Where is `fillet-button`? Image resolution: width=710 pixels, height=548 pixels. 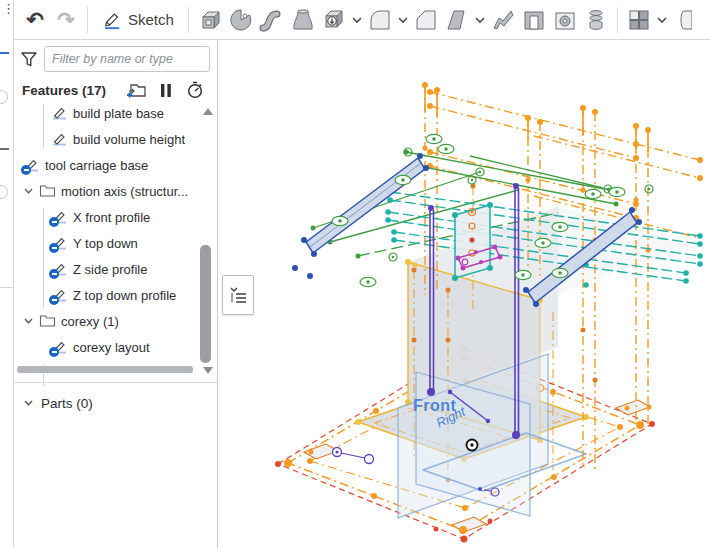 fillet-button is located at coordinates (380, 20).